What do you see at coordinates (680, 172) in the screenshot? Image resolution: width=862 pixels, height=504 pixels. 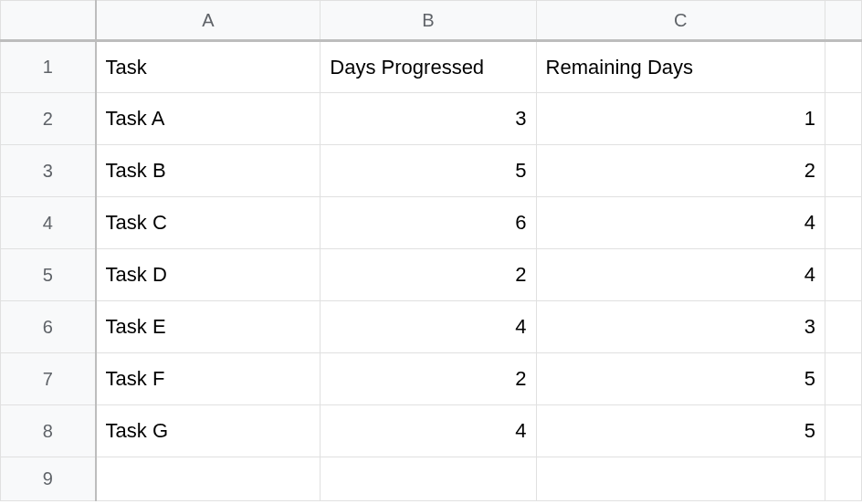 I see `cell-c3: 2` at bounding box center [680, 172].